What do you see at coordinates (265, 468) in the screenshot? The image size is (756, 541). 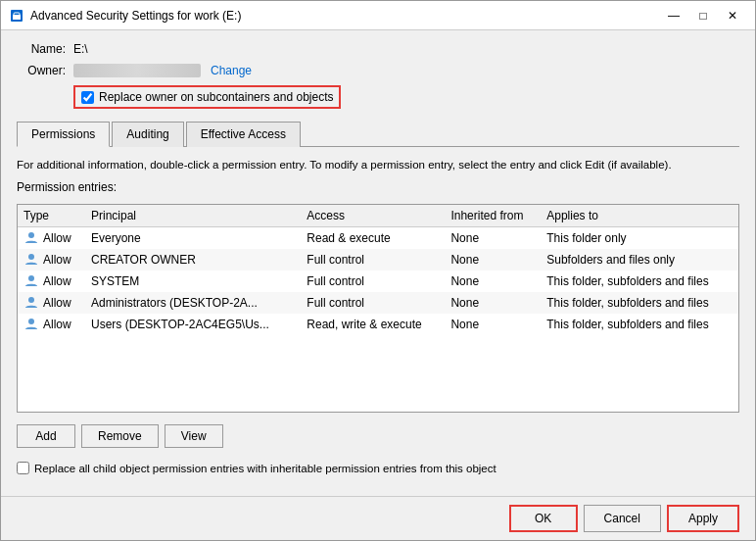 I see `replace-all-label: Replace all child object permission entr…` at bounding box center [265, 468].